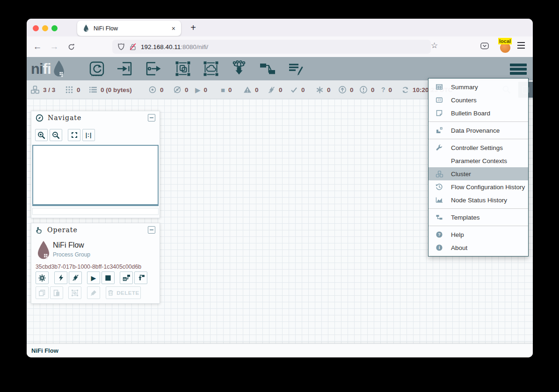  Describe the element at coordinates (298, 90) in the screenshot. I see `status-up-to-date: 0` at that location.